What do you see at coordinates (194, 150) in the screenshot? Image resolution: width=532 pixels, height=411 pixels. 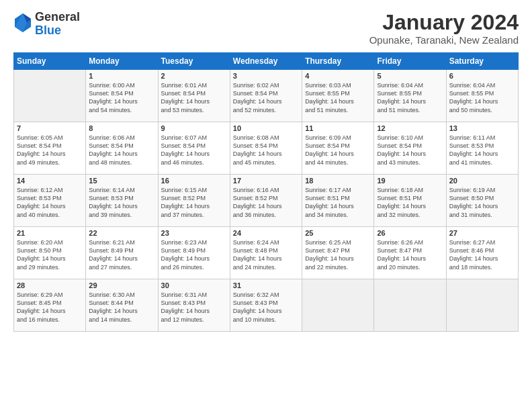 I see `day-info: Sunrise: 6:07 AM Sunset: 8:54 PM Dayligh…` at bounding box center [194, 150].